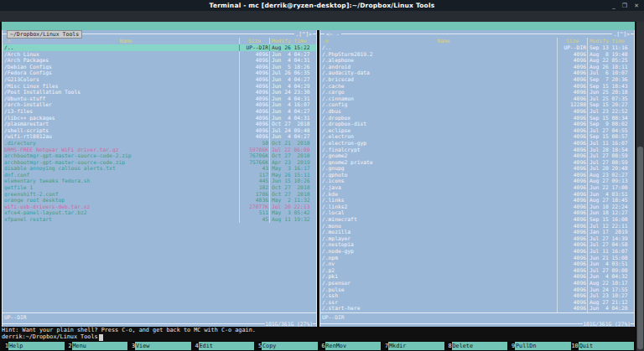 The width and height of the screenshot is (644, 351). Describe the element at coordinates (477, 111) in the screenshot. I see `file-row: /.dbus 4096 Jul 23 22:52` at that location.